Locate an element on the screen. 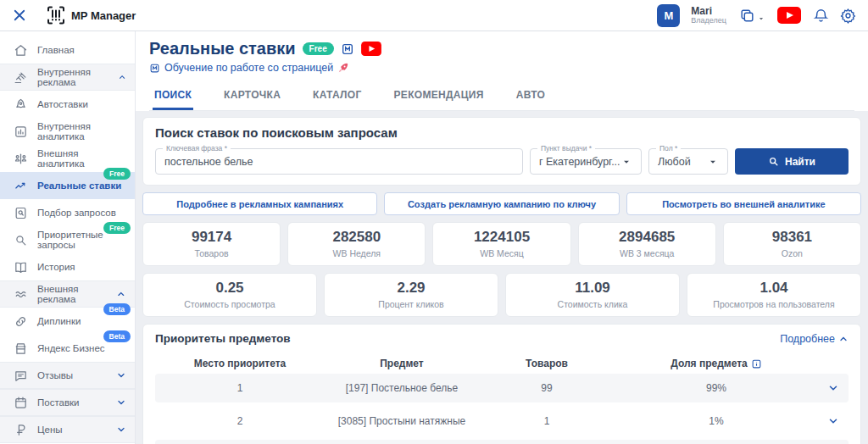  cell-goods: 1 is located at coordinates (547, 421).